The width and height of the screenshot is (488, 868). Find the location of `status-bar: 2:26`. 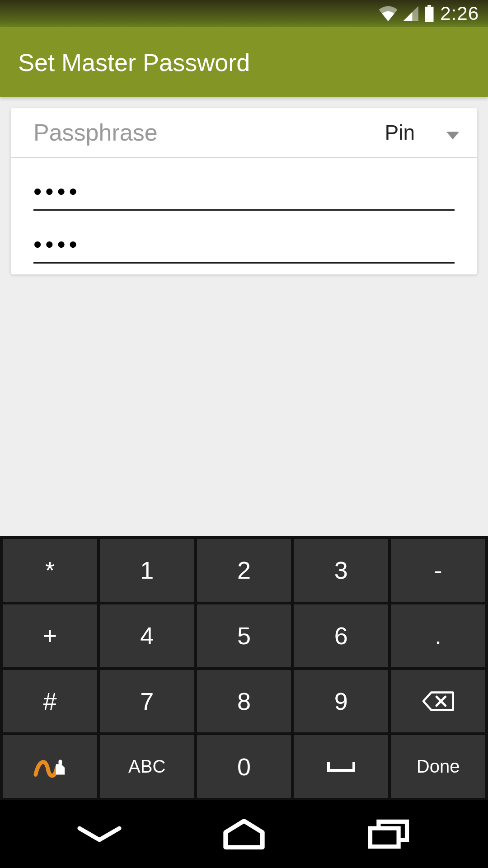

status-bar: 2:26 is located at coordinates (244, 14).